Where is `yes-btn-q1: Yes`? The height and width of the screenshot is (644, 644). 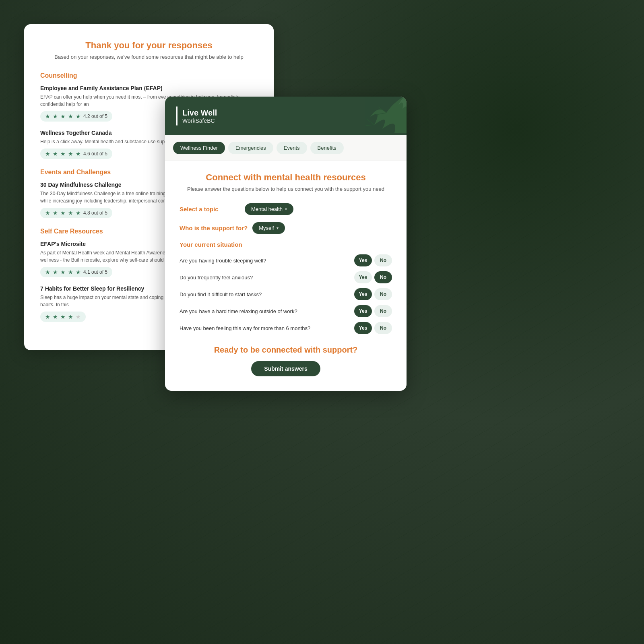 yes-btn-q1: Yes is located at coordinates (363, 260).